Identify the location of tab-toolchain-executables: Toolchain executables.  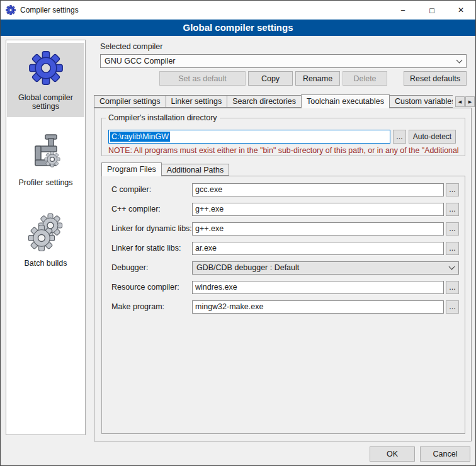
(345, 101).